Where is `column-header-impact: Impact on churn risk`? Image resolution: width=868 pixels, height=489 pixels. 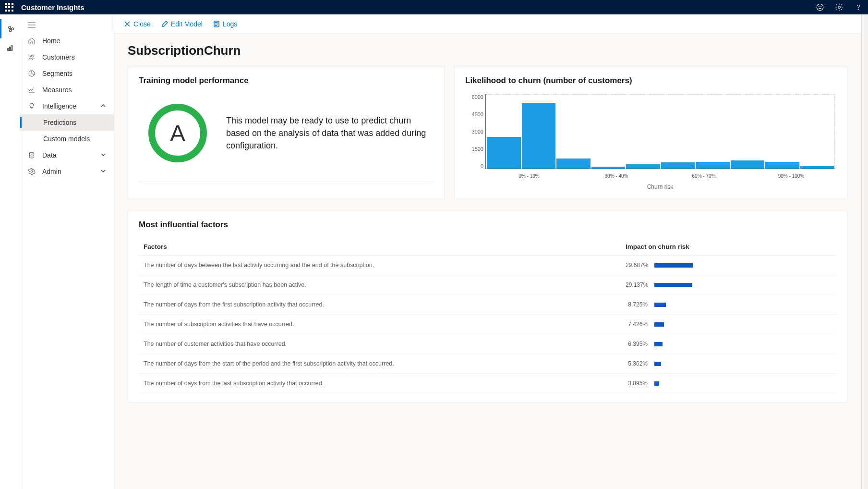
column-header-impact: Impact on churn risk is located at coordinates (729, 247).